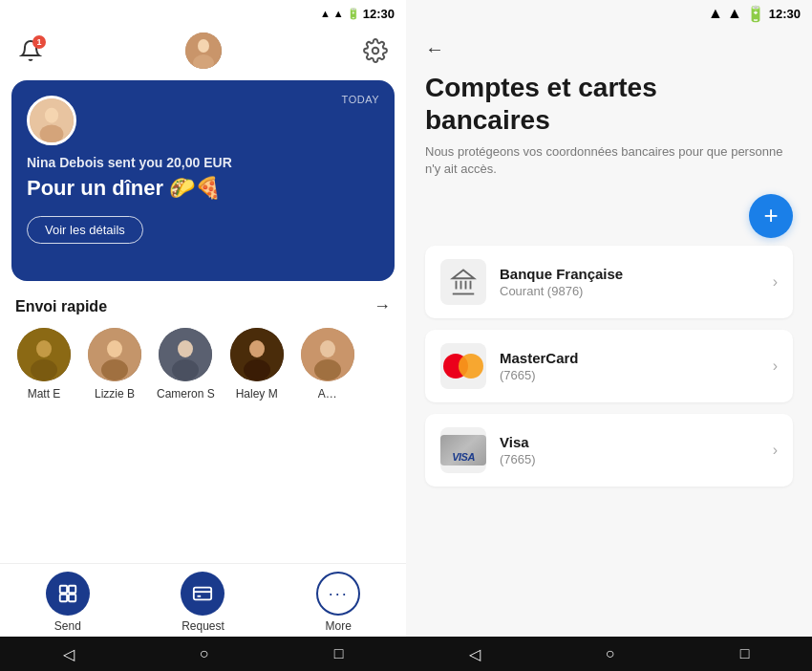 The image size is (812, 671). I want to click on lizzie-avatar-img, so click(115, 355).